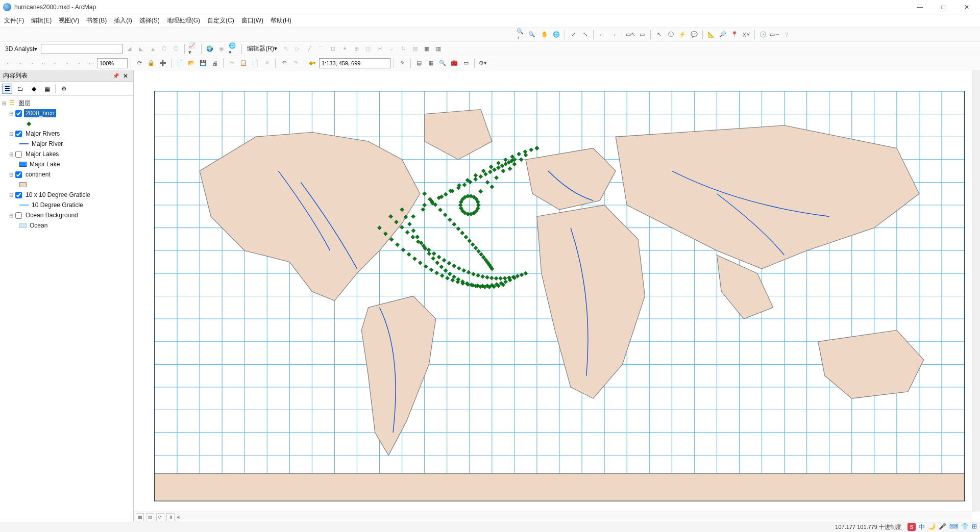 This screenshot has height=532, width=980. I want to click on layer-major-lakes: ⊟ Major Lakes, so click(66, 154).